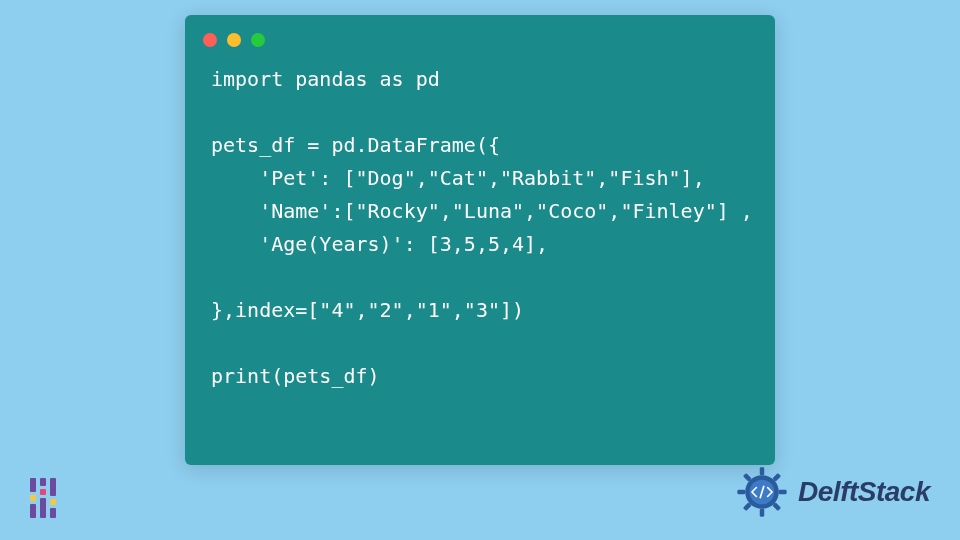 Image resolution: width=960 pixels, height=540 pixels. What do you see at coordinates (210, 40) in the screenshot?
I see `close-icon` at bounding box center [210, 40].